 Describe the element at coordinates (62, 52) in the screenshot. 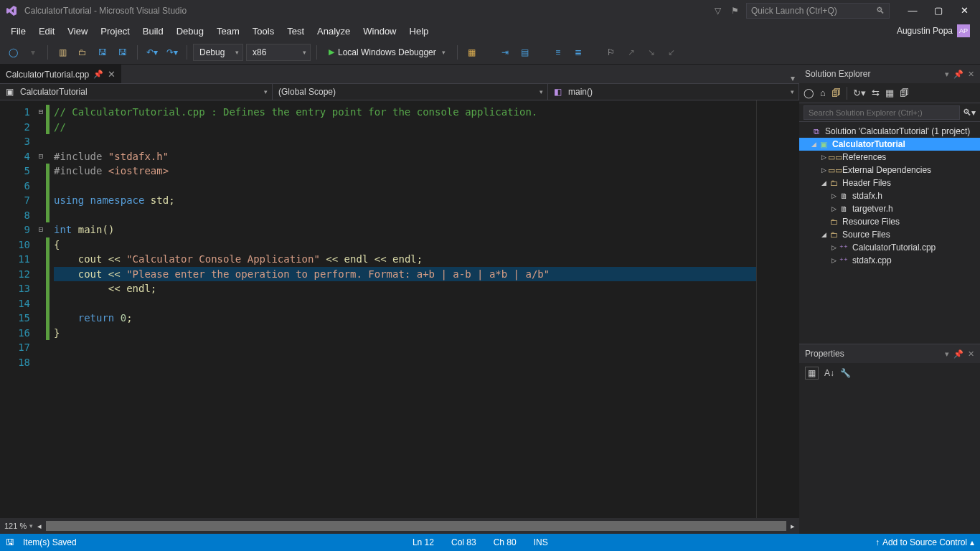

I see `new-project-button: ▥` at that location.